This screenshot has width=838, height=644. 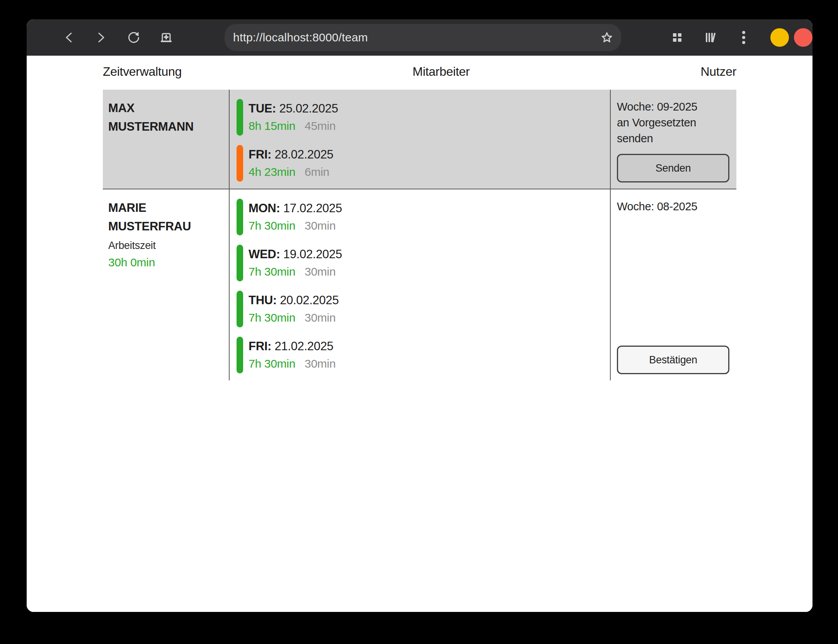 I want to click on new-tab-button, so click(x=166, y=37).